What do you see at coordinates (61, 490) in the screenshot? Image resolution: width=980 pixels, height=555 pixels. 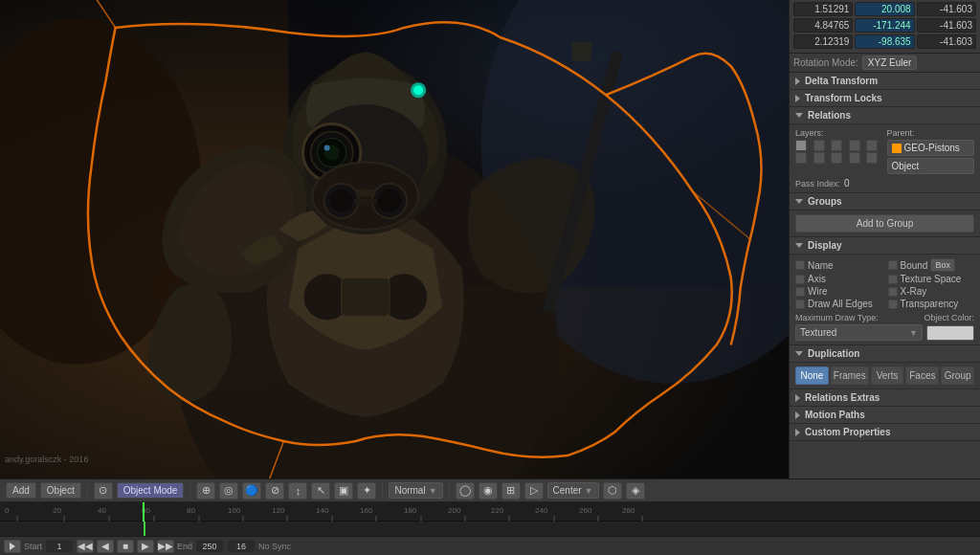 I see `object-button: Object` at bounding box center [61, 490].